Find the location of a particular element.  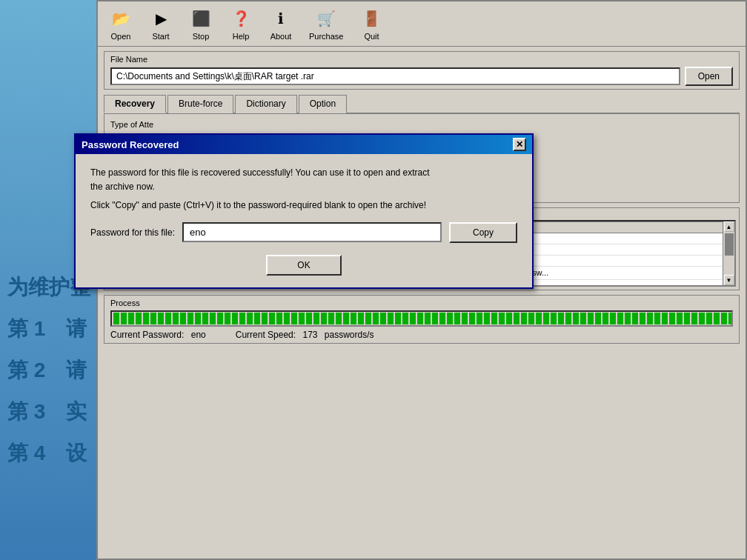

dialog-pw-label: Password for this file: is located at coordinates (133, 233).